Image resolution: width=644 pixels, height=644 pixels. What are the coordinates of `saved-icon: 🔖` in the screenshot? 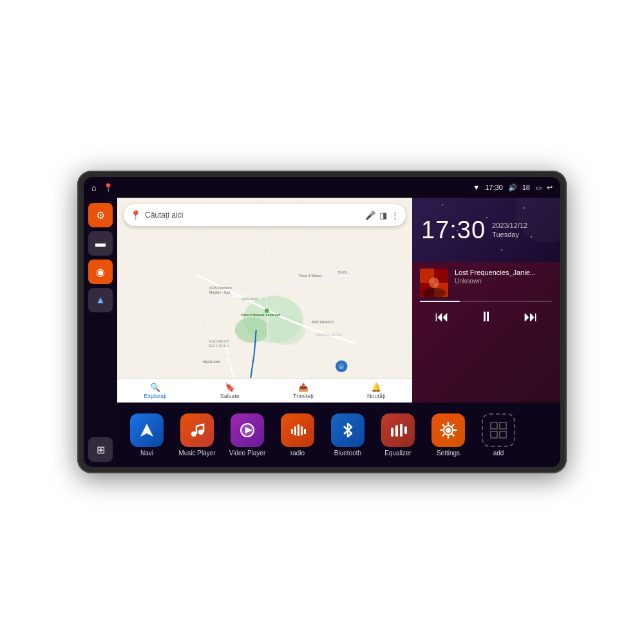 It's located at (230, 388).